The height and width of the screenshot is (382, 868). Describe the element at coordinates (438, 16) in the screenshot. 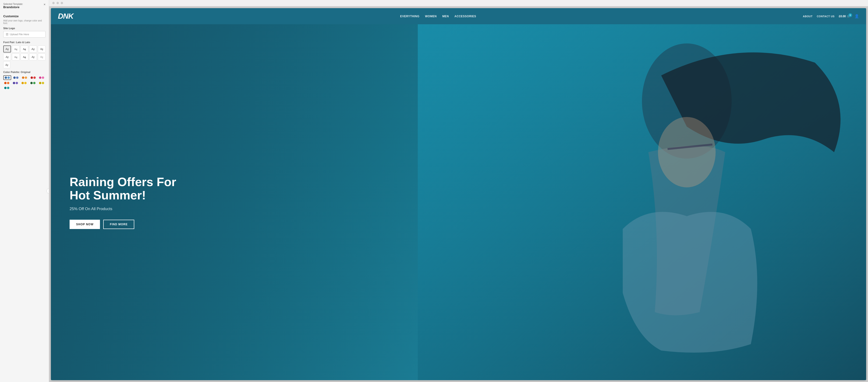

I see `site-nav: EVERYTHING WOMEN MEN ACCESSORIES` at that location.